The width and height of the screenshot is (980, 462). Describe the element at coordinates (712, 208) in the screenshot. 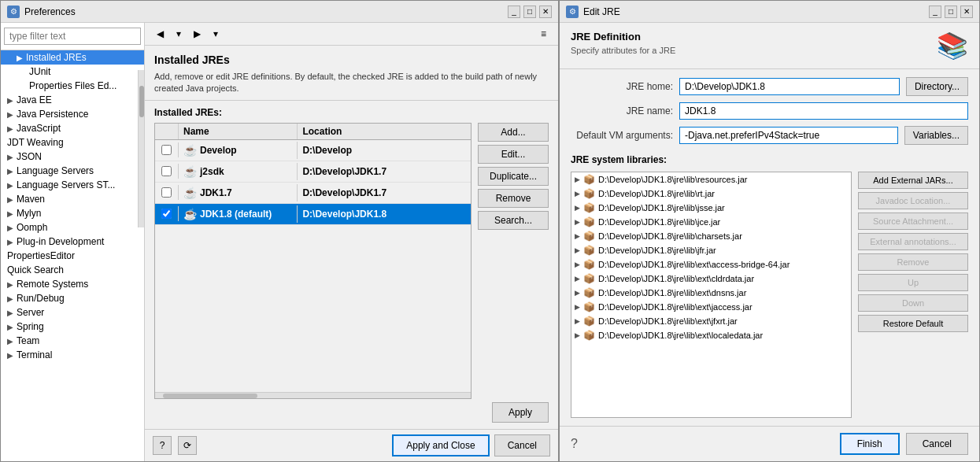

I see `list-item: ▶ 📦 D:\Develop\JDK1.8\jre\lib\jsse.jar` at that location.